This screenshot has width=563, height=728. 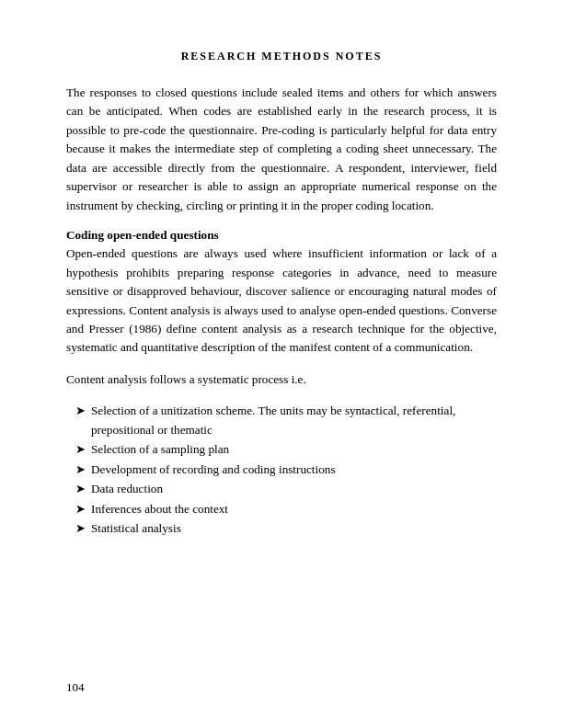 I want to click on list-item: ➤ Development of recording and coding in…, so click(x=286, y=470).